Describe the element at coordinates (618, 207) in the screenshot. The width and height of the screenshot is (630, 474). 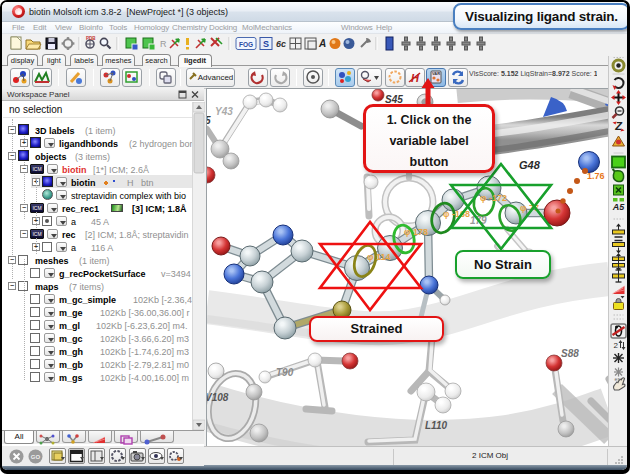
I see `svg-text: A5` at that location.